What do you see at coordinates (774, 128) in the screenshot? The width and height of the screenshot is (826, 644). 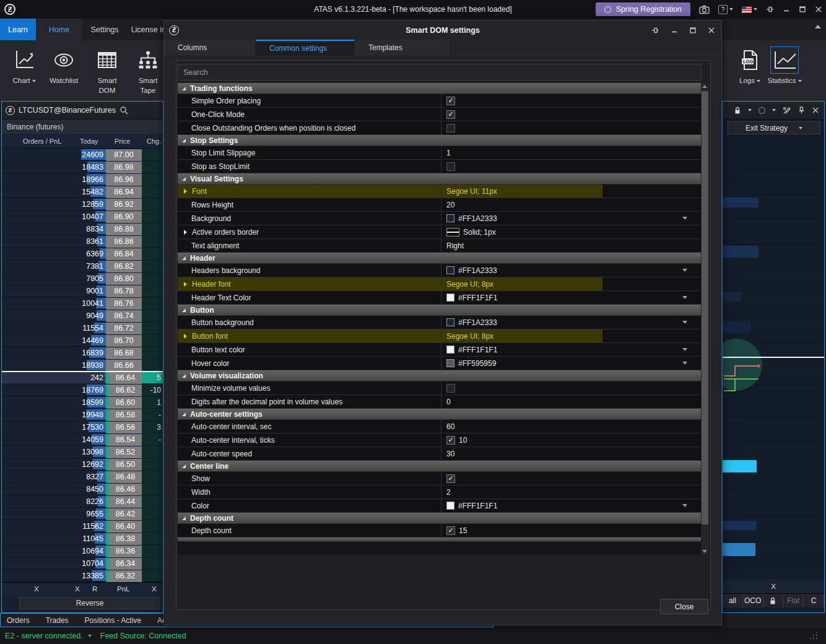 I see `exit-strategy-dropdown: Exit Strategy` at bounding box center [774, 128].